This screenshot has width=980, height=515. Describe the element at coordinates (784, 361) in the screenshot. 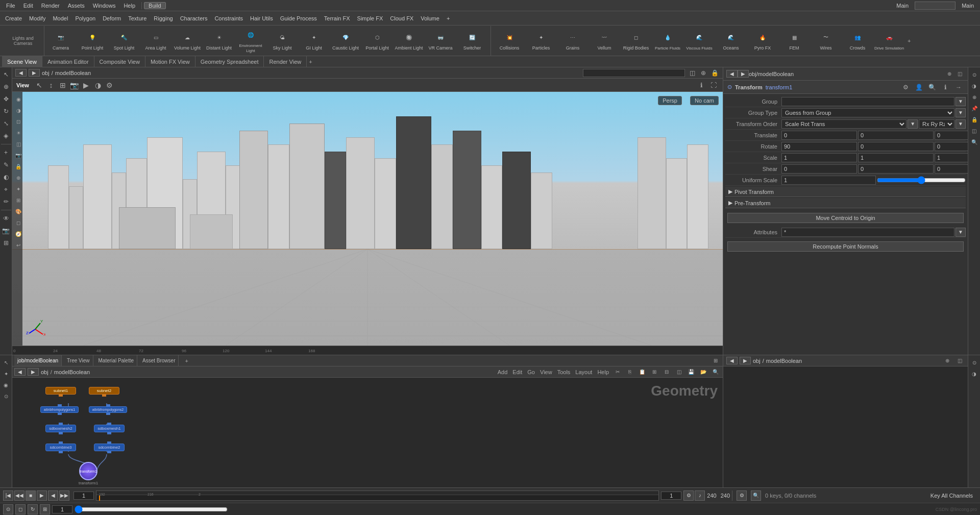

I see `rp-bottom-node: modelBoolean` at that location.